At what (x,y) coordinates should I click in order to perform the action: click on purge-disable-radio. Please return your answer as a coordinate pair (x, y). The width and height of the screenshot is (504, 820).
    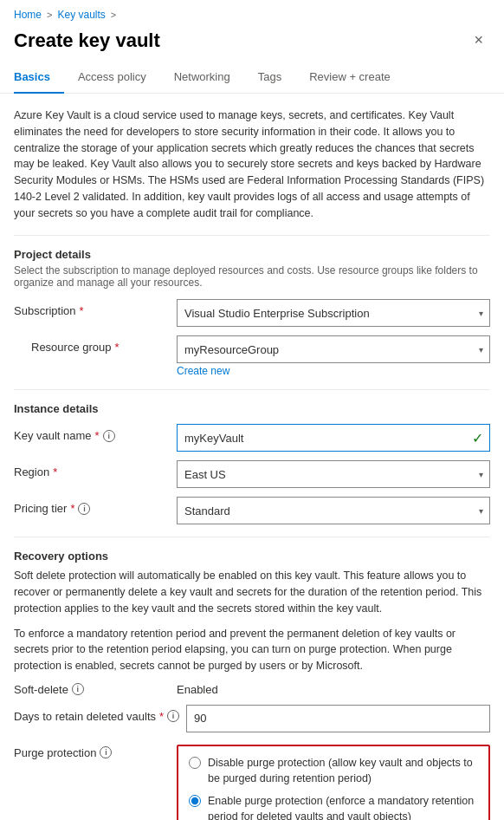
    Looking at the image, I should click on (195, 763).